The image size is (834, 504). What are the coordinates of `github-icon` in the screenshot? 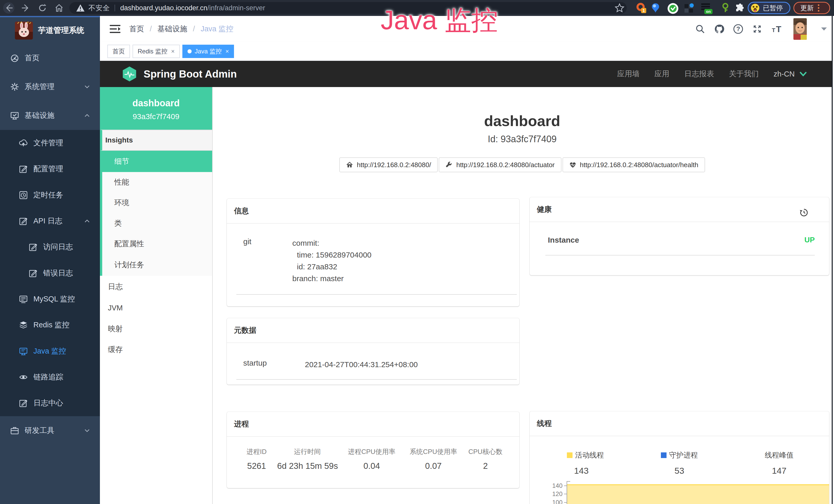 It's located at (719, 29).